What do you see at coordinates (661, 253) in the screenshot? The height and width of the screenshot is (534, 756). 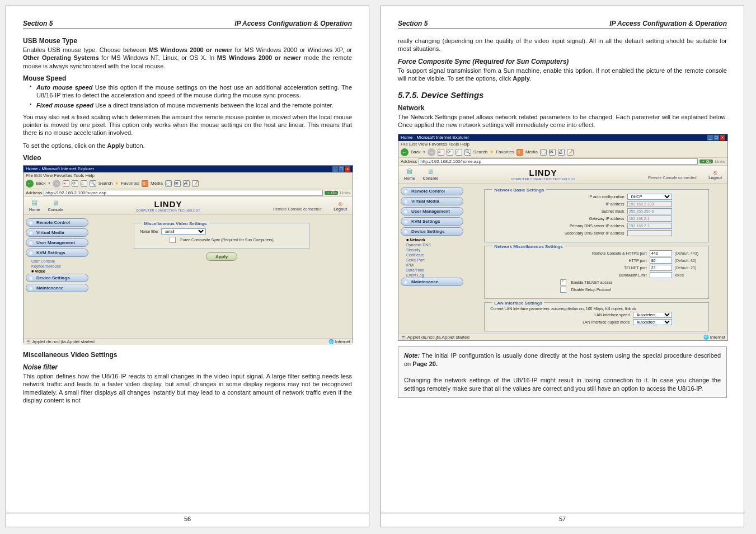 I see `https-port-input` at bounding box center [661, 253].